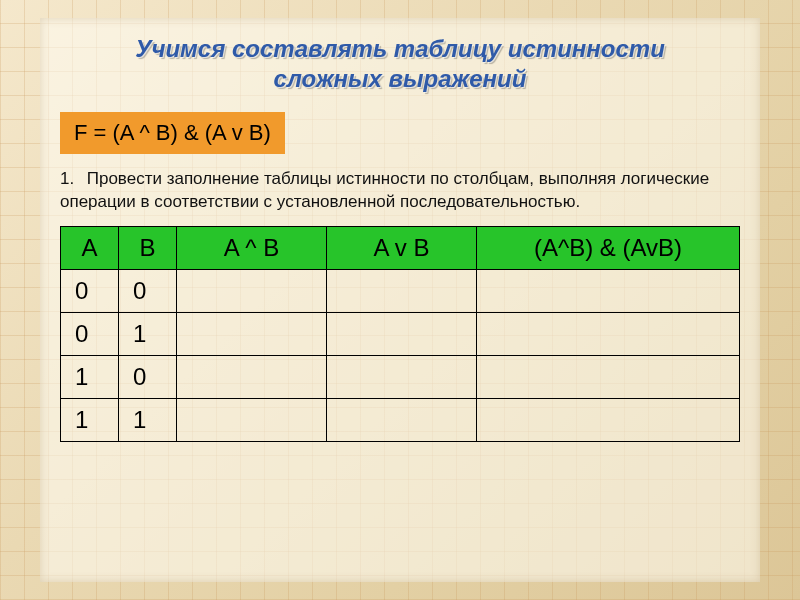 The image size is (800, 600). I want to click on title-line-2: сложных выражений, so click(400, 78).